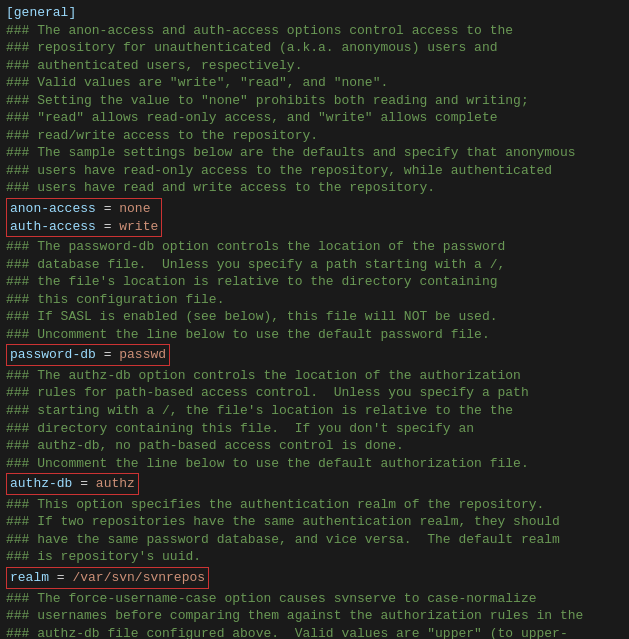 This screenshot has width=629, height=639. What do you see at coordinates (314, 153) in the screenshot?
I see `comment-line: ### The sample settings below are the de…` at bounding box center [314, 153].